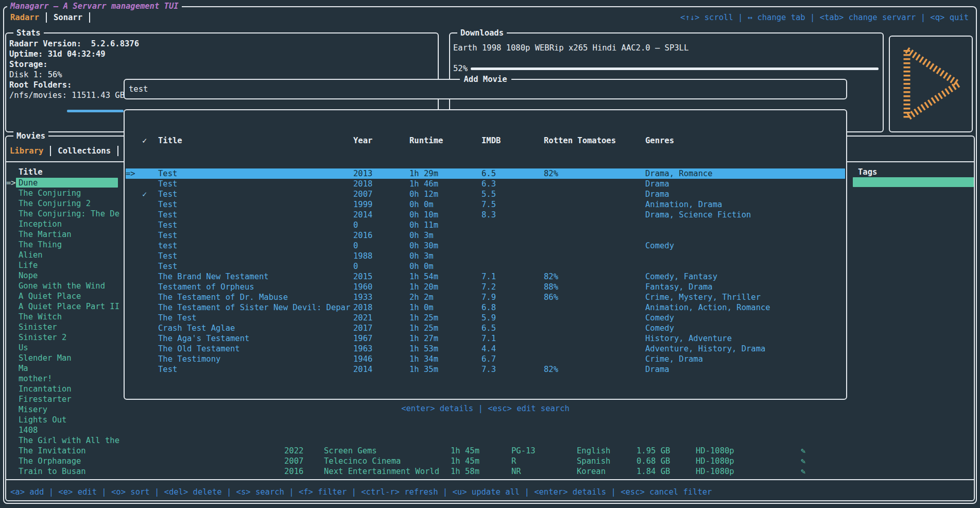 This screenshot has width=980, height=508. What do you see at coordinates (67, 368) in the screenshot?
I see `movie-title: Ma` at bounding box center [67, 368].